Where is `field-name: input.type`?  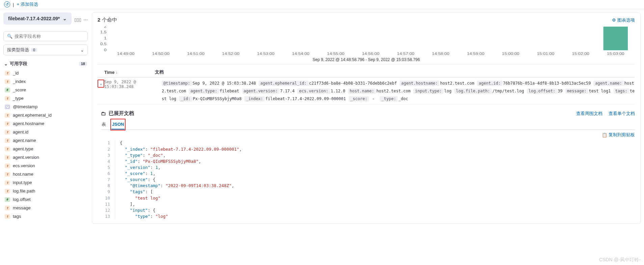
field-name: input.type is located at coordinates (22, 183).